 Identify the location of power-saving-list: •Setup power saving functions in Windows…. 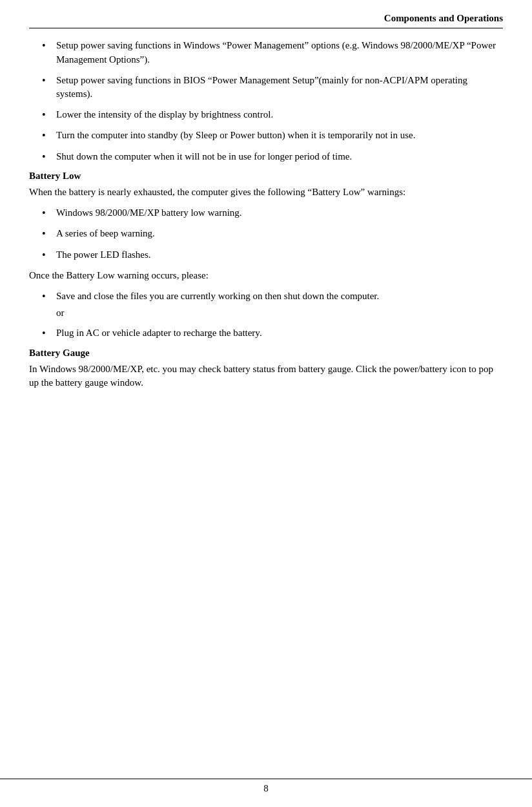
(266, 101).